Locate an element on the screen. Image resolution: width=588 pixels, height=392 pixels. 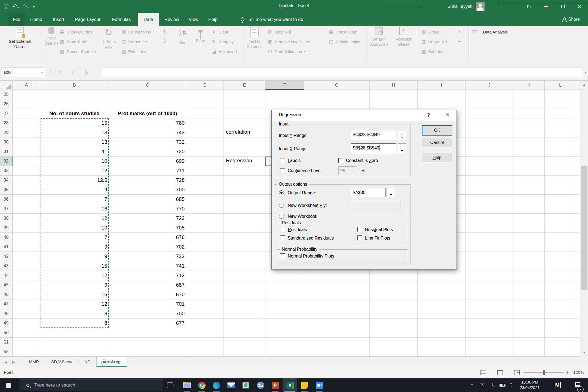
cell-K35 is located at coordinates (529, 190).